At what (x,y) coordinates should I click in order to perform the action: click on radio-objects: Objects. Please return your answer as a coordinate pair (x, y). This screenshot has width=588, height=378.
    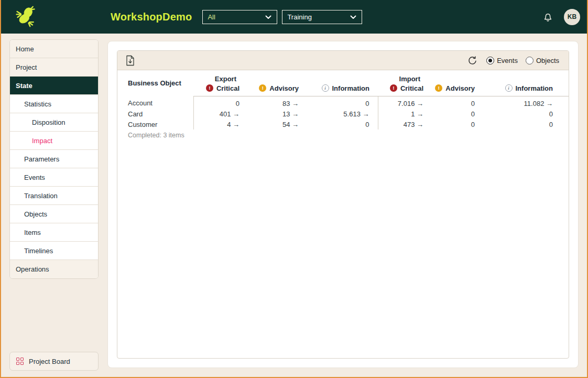
    Looking at the image, I should click on (542, 61).